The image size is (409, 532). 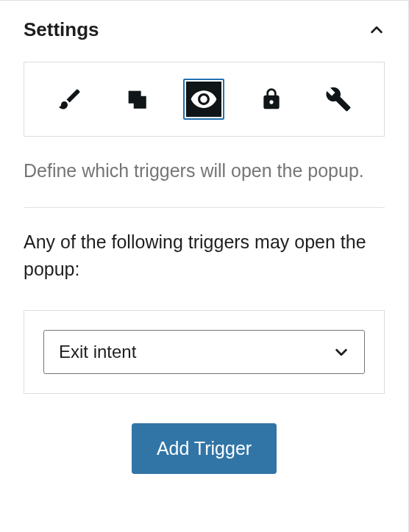 What do you see at coordinates (204, 99) in the screenshot?
I see `settings-tabs` at bounding box center [204, 99].